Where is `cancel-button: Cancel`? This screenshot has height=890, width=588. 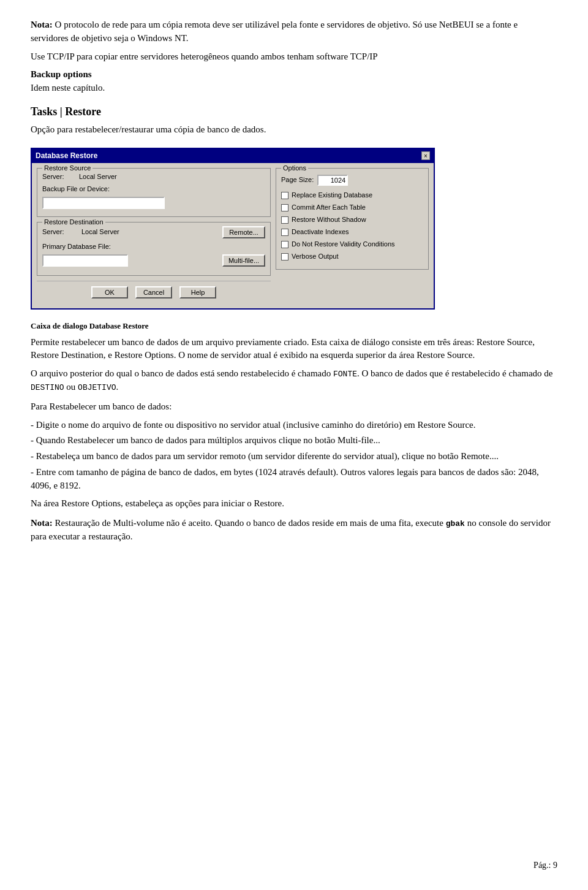 cancel-button: Cancel is located at coordinates (154, 292).